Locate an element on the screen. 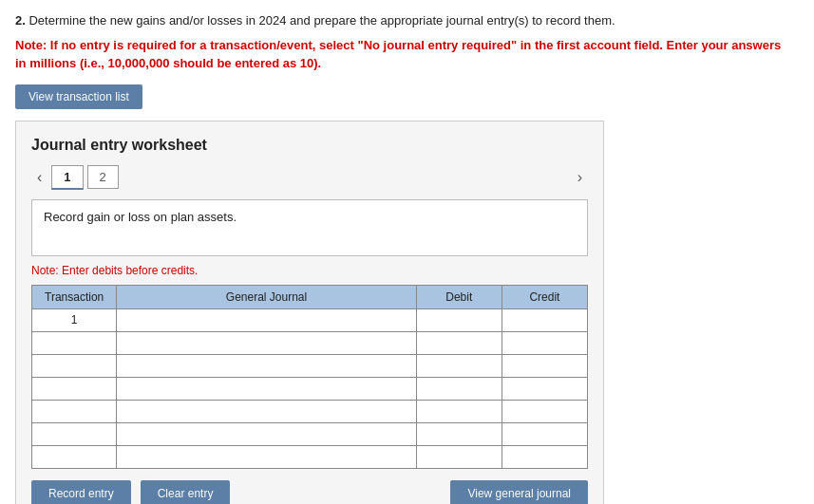 This screenshot has width=814, height=504. question-number: 2. is located at coordinates (21, 21).